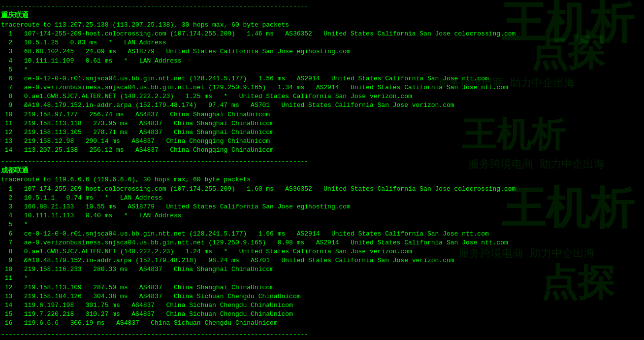  I want to click on hop-line: 11 219.158.113.118 273.95 ms AS4837 Chin…, so click(322, 124).